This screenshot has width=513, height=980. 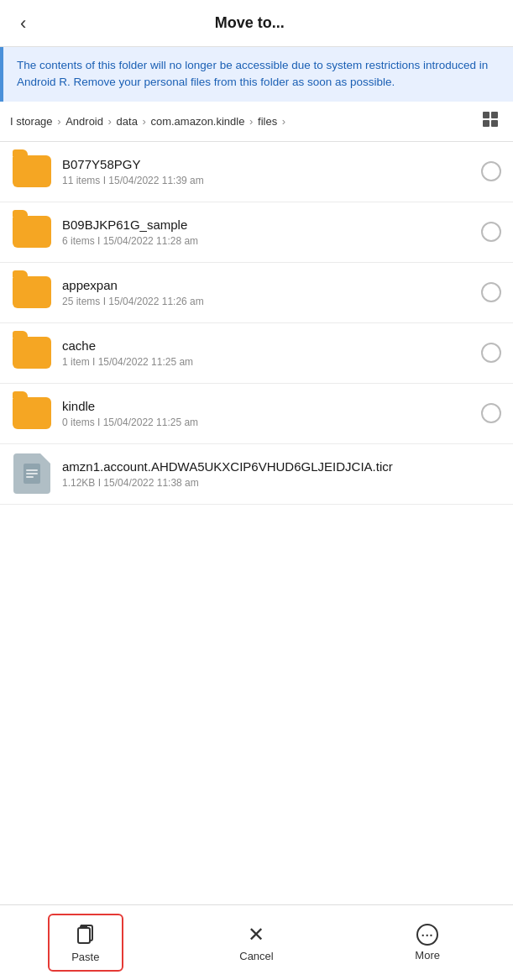 What do you see at coordinates (32, 121) in the screenshot?
I see `breadcrumb-part: I storage` at bounding box center [32, 121].